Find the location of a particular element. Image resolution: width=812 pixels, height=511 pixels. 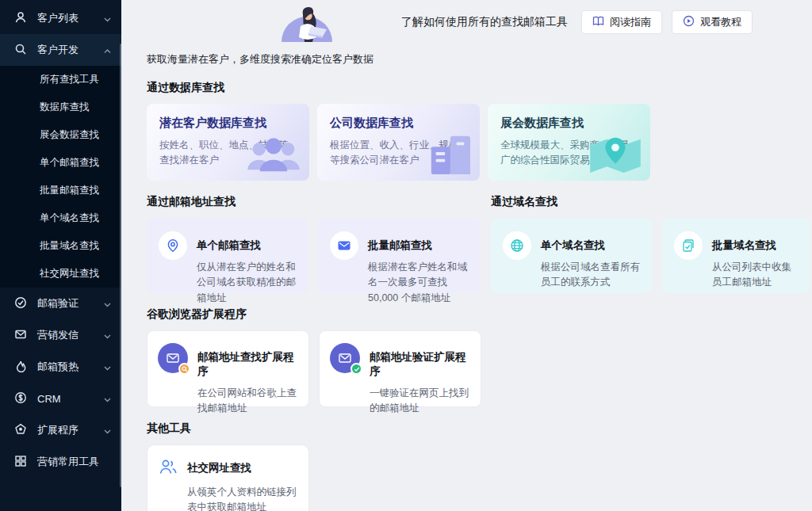

extension-cards-row: 邮箱地址查找扩展程序 在公司网站和谷歌上查找邮箱地址 邮箱地址验证扩展程序 一键… is located at coordinates (479, 369).